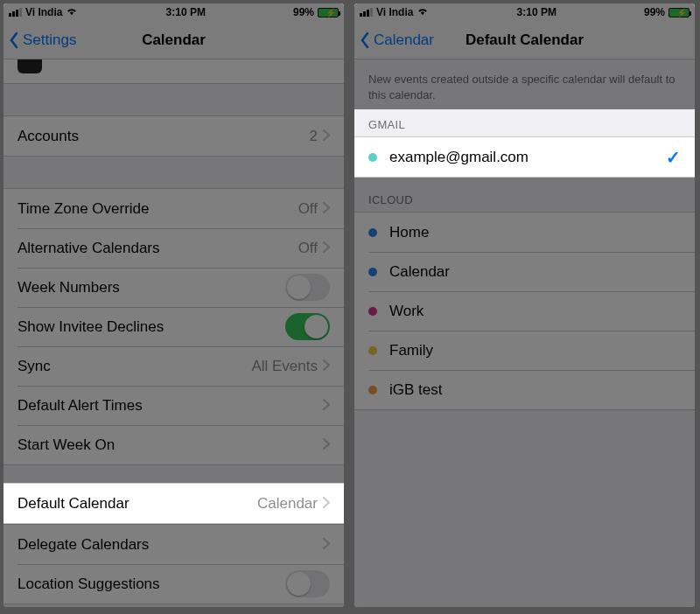 The width and height of the screenshot is (700, 614). Describe the element at coordinates (528, 157) in the screenshot. I see `calendar-label: example@gmail.com` at that location.